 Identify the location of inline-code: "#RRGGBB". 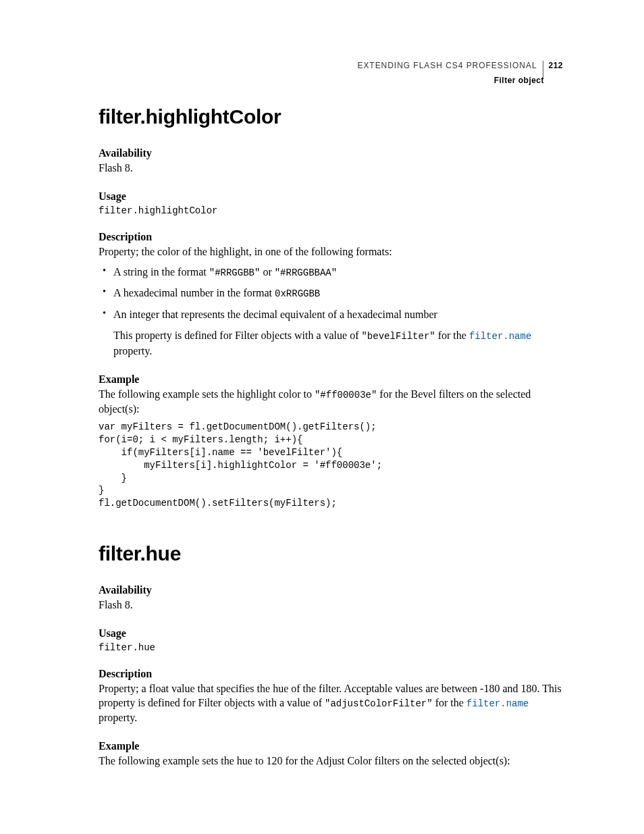
(235, 273).